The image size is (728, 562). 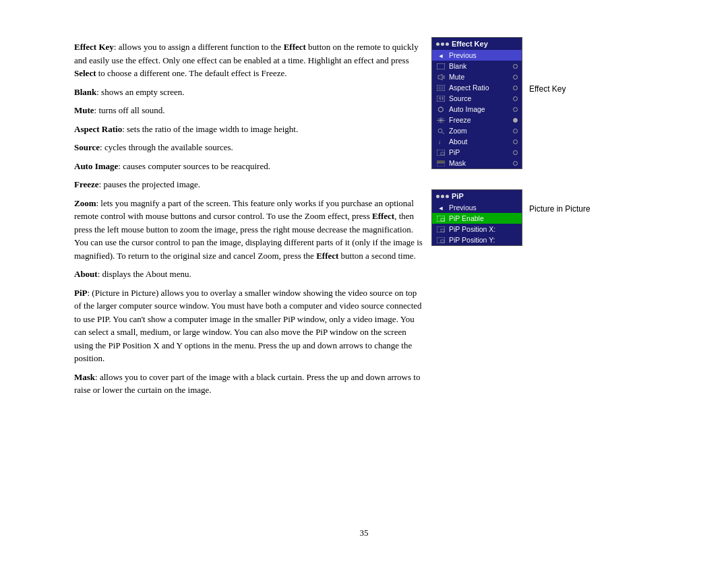 I want to click on menu-item-left-blank: Blank, so click(x=452, y=66).